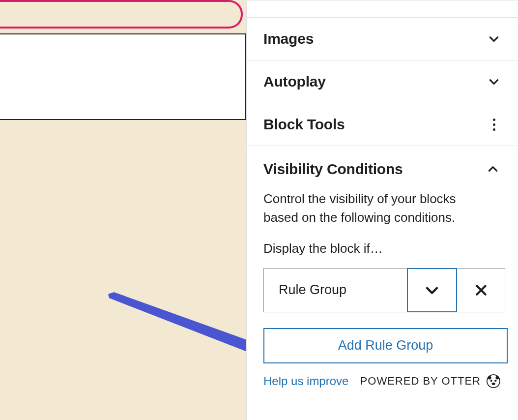 Image resolution: width=518 pixels, height=420 pixels. What do you see at coordinates (384, 290) in the screenshot?
I see `rule-group-row: Rule Group` at bounding box center [384, 290].